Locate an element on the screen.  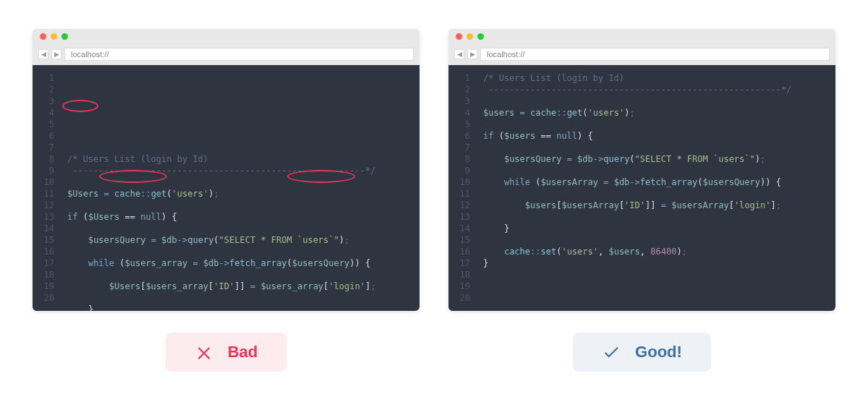
cross-icon is located at coordinates (204, 352).